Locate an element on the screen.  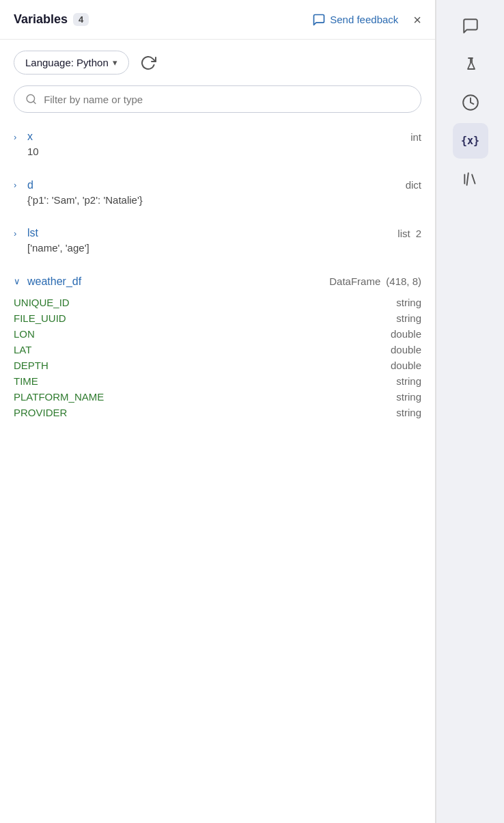
sidebar: {x} is located at coordinates (470, 412).